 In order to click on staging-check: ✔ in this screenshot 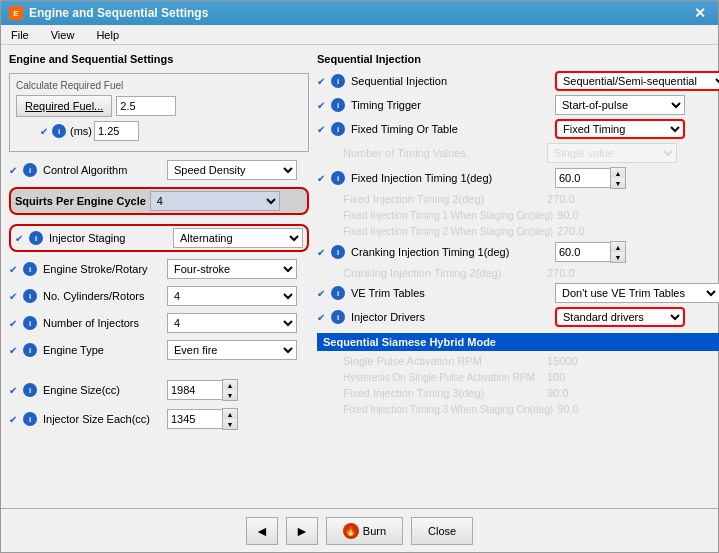, I will do `click(19, 238)`.